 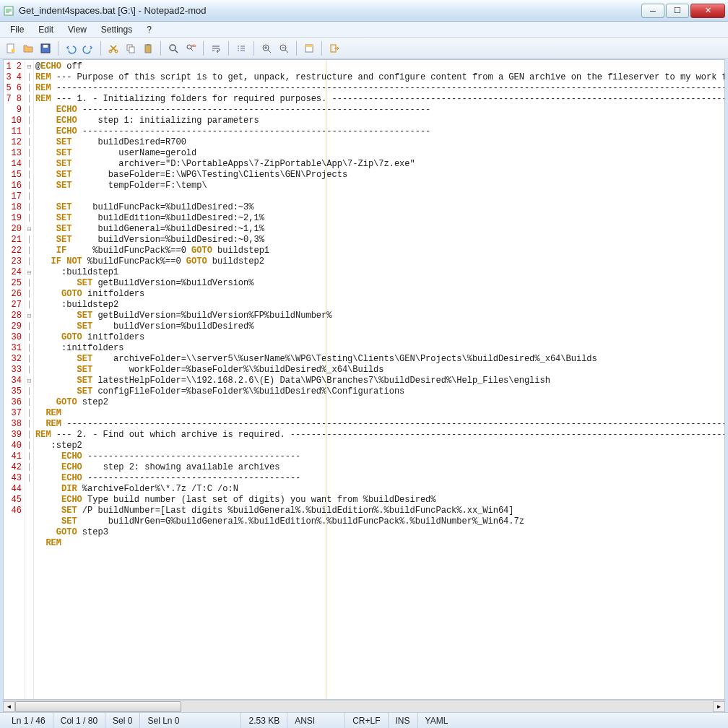 I want to click on app-icon, so click(x=9, y=11).